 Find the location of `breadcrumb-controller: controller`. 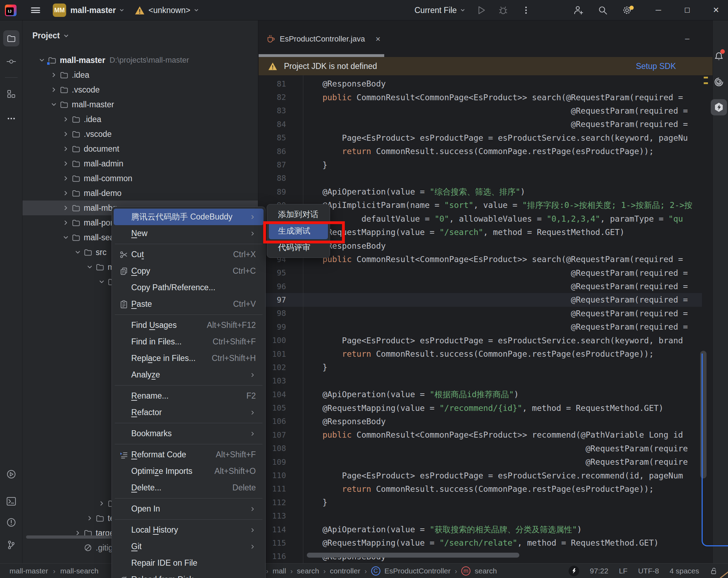

breadcrumb-controller: controller is located at coordinates (345, 571).